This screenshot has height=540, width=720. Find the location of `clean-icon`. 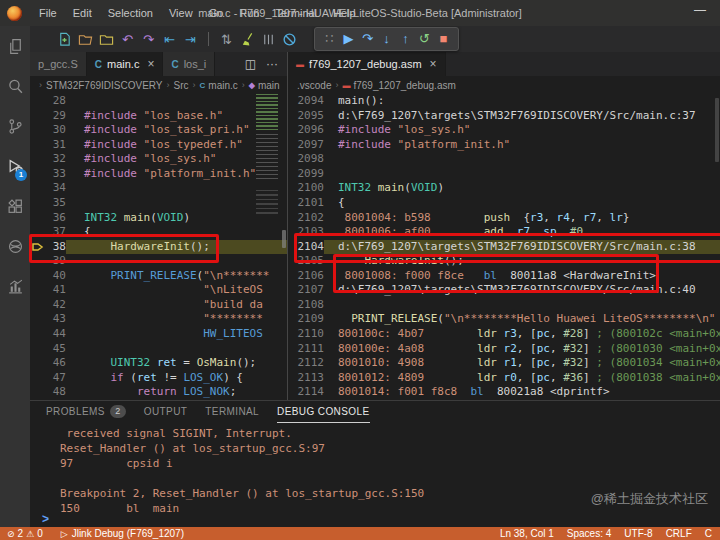

clean-icon is located at coordinates (248, 39).